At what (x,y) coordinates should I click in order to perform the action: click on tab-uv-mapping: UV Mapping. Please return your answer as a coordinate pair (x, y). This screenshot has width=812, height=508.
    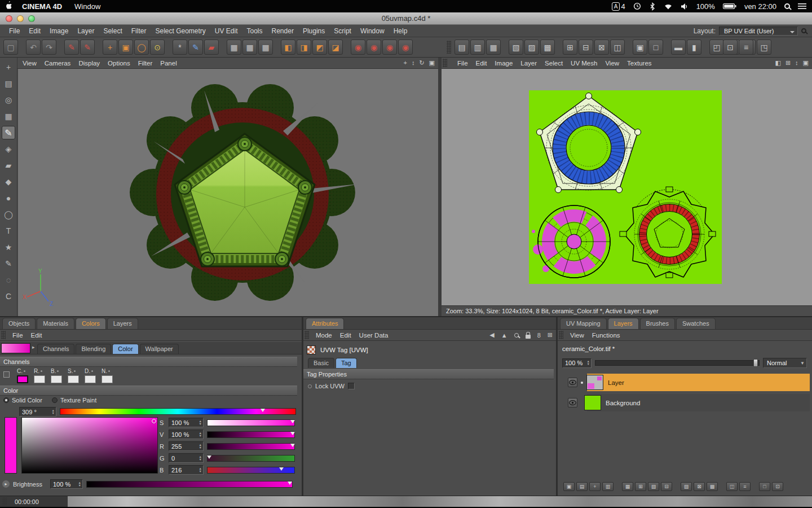
    Looking at the image, I should click on (583, 323).